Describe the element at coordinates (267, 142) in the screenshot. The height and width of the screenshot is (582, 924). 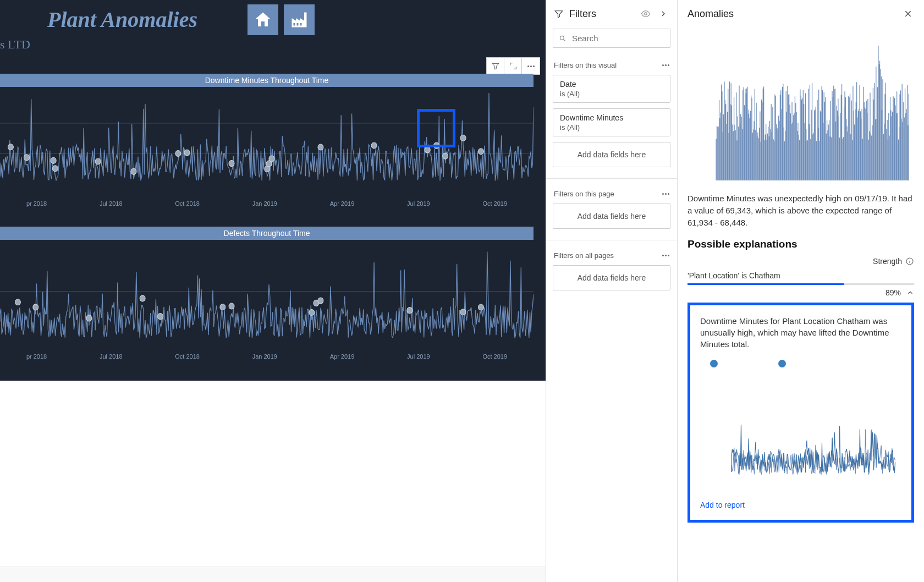
I see `downtime-chart: Downtime Minutes Throughout Time pr 2018…` at that location.